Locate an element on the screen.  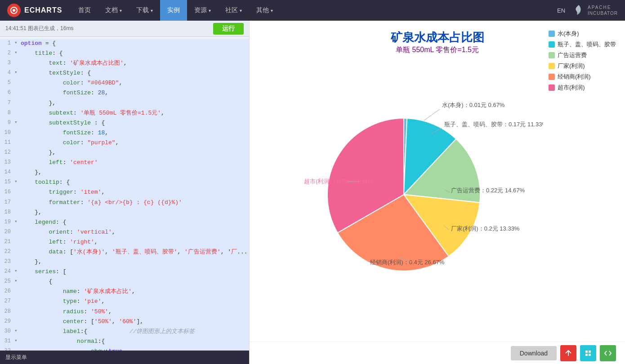
nav-item-docs: 文档▾ is located at coordinates (113, 10).